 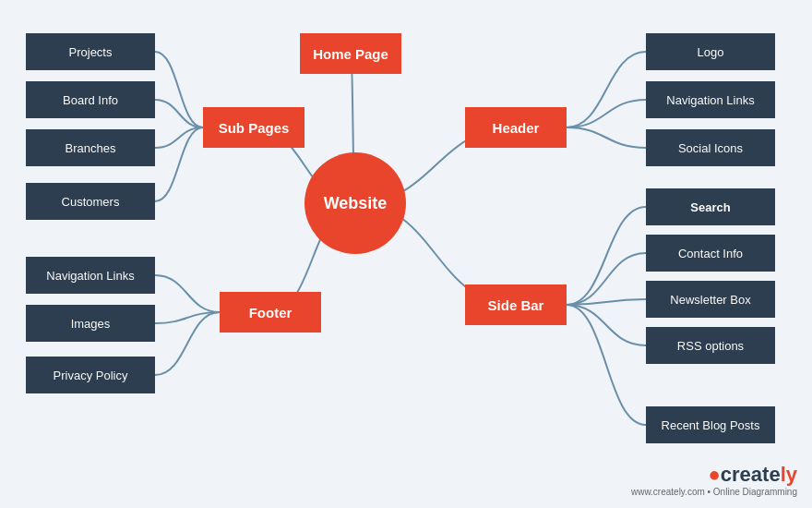 What do you see at coordinates (90, 148) in the screenshot?
I see `branches-label: Branches` at bounding box center [90, 148].